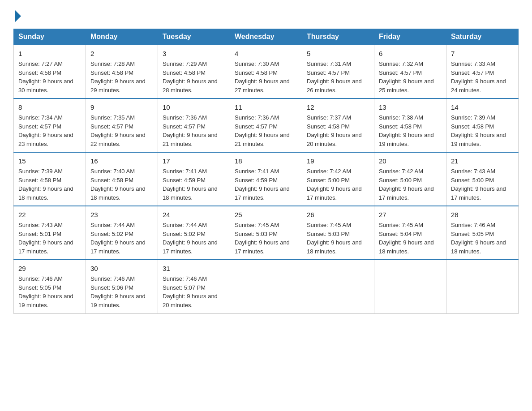  What do you see at coordinates (266, 37) in the screenshot?
I see `weekday-header-wednesday: Wednesday` at bounding box center [266, 37].